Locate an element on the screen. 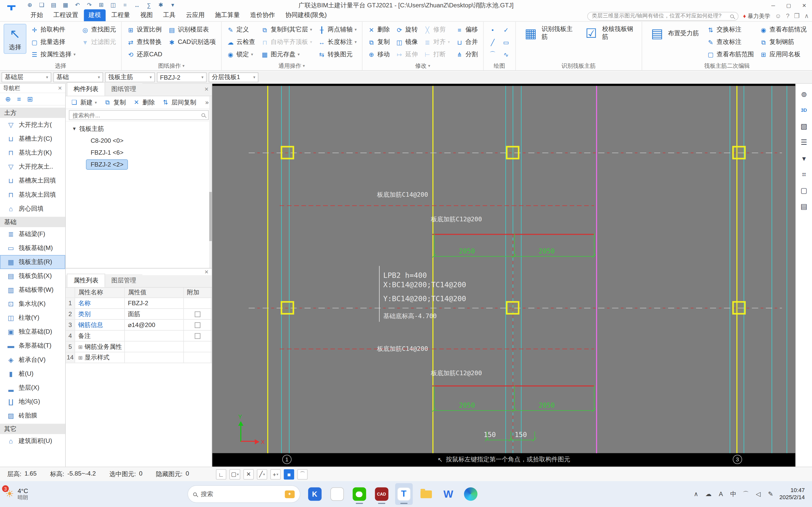 The width and height of the screenshot is (812, 507). close-button: ✕ is located at coordinates (804, 5).